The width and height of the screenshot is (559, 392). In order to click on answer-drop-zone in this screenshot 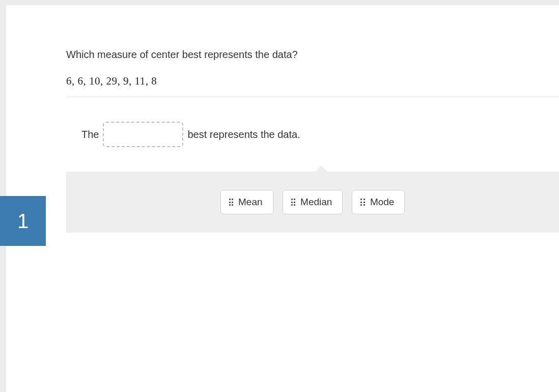, I will do `click(143, 134)`.